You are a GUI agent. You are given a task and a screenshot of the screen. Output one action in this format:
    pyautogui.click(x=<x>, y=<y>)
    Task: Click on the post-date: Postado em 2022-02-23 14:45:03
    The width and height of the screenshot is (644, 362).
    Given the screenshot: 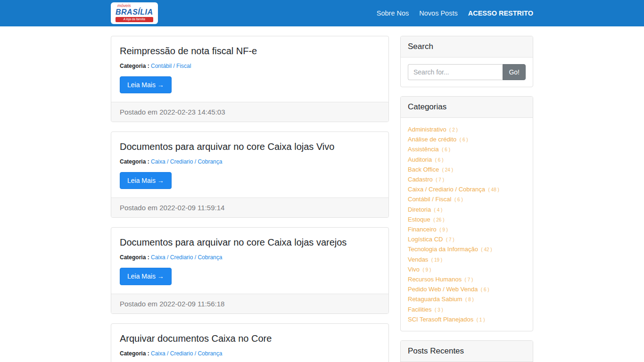 What is the action you would take?
    pyautogui.click(x=250, y=112)
    